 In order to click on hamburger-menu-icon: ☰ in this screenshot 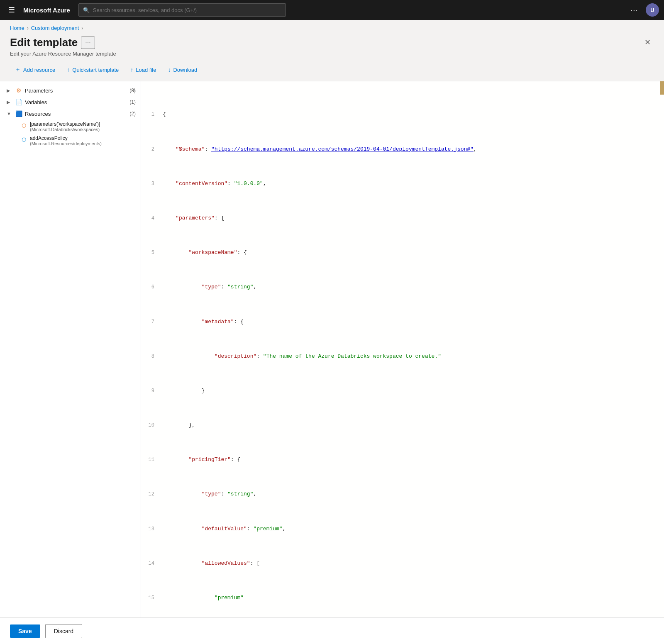, I will do `click(12, 10)`.